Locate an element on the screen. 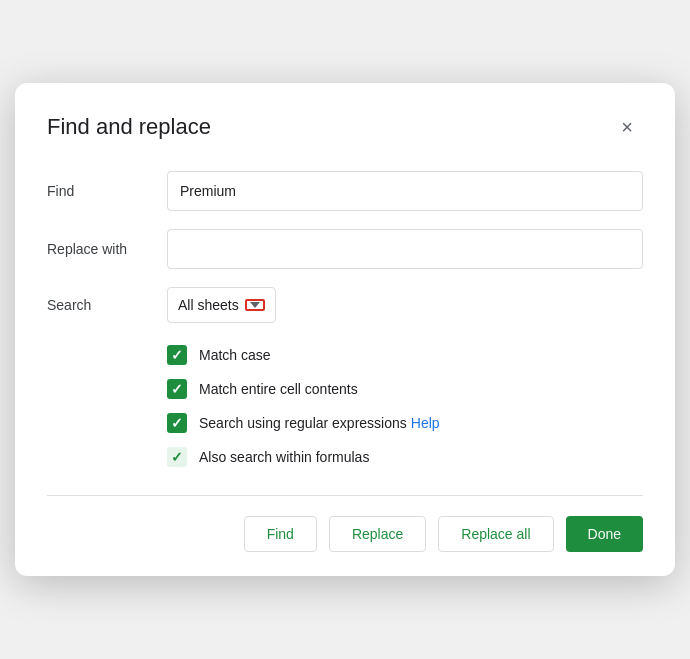  search-dropdown: All sheets is located at coordinates (222, 305).